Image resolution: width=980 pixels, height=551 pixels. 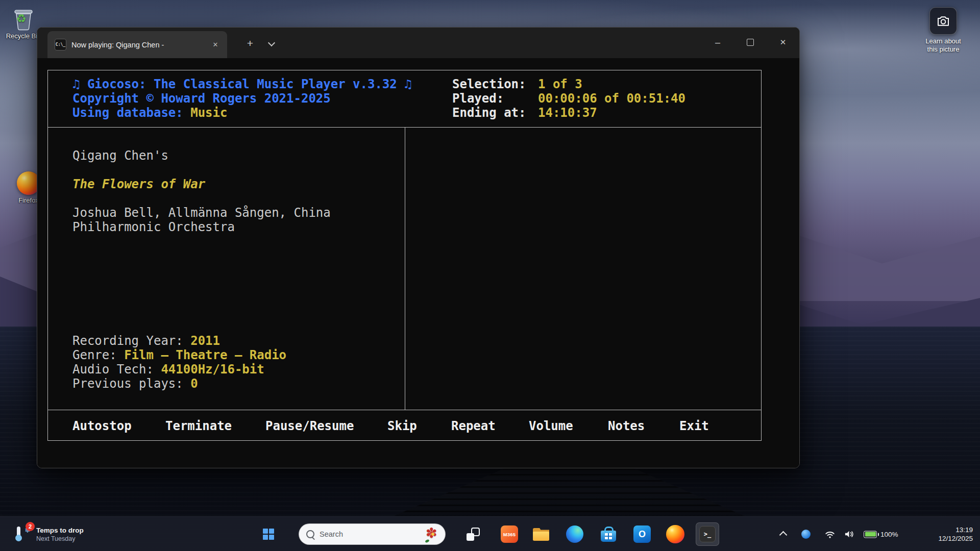 What do you see at coordinates (132, 113) in the screenshot?
I see `db-label: Using database:` at bounding box center [132, 113].